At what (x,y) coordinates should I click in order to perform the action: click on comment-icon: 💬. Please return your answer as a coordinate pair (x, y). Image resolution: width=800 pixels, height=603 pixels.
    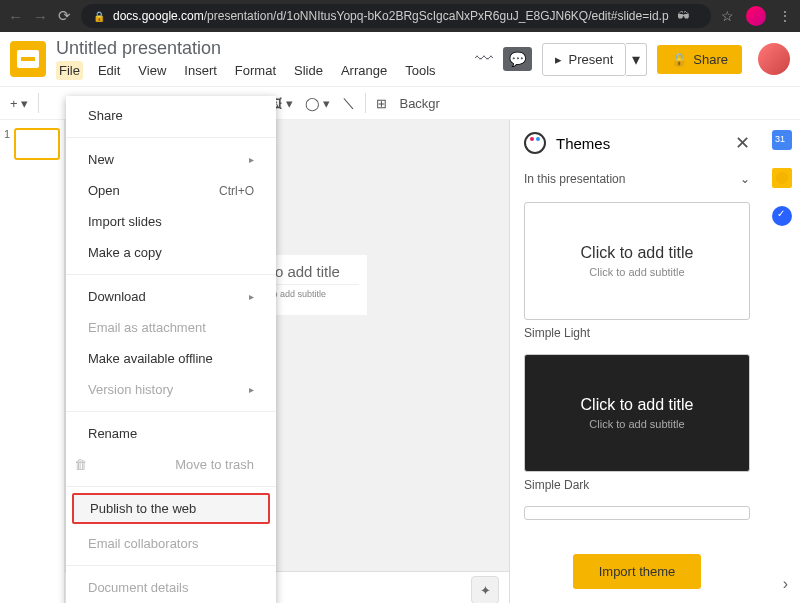
    Looking at the image, I should click on (518, 59).